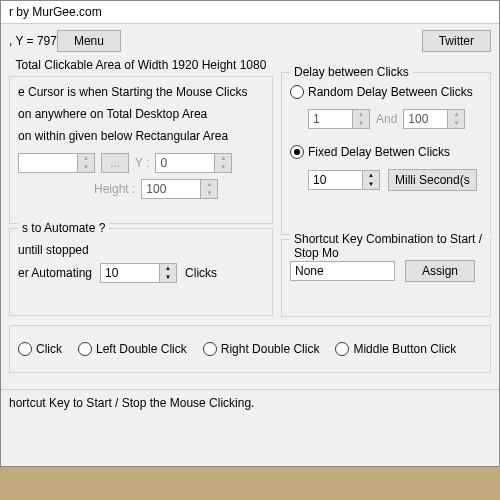 The image size is (500, 500). Describe the element at coordinates (141, 65) in the screenshot. I see `clickable-area-label: Total Clickable Area of Width 1920 Heigh…` at that location.